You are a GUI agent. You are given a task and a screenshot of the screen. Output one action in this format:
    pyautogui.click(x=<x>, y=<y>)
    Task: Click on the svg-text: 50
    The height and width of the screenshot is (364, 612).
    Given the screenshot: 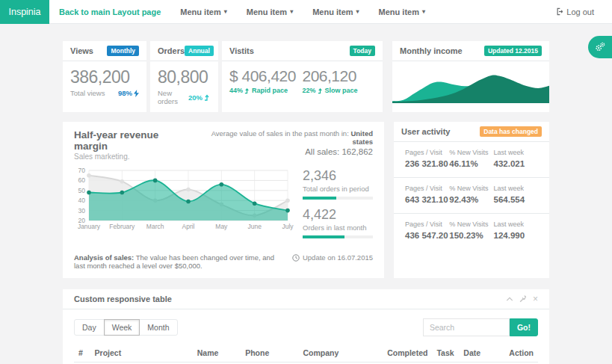 What is the action you would take?
    pyautogui.click(x=82, y=191)
    